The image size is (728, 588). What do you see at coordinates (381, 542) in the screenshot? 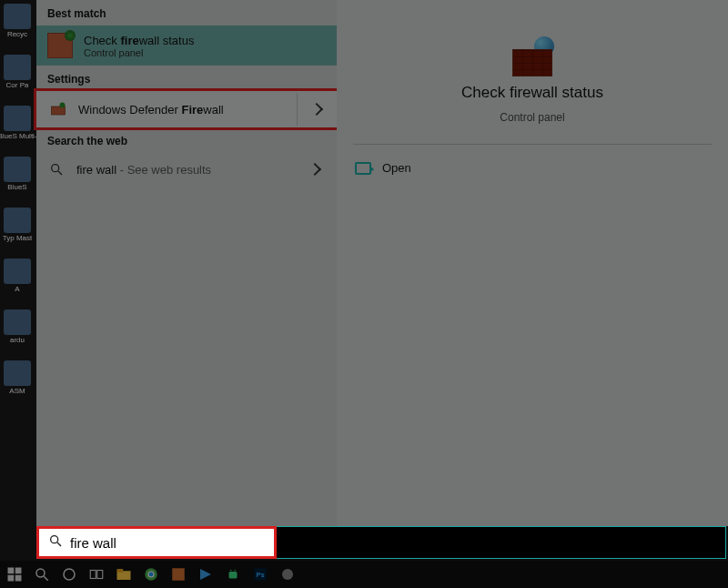
I see `search-row` at bounding box center [381, 542].